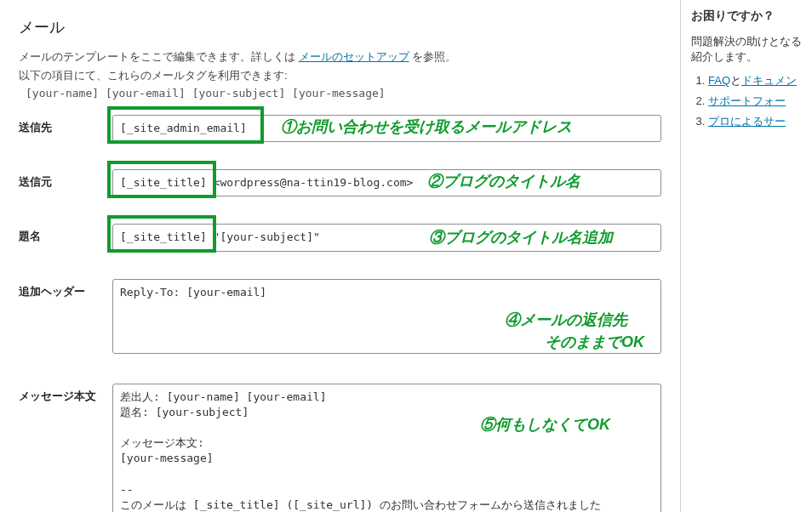 The height and width of the screenshot is (512, 812). What do you see at coordinates (719, 80) in the screenshot?
I see `faq-link: FAQ` at bounding box center [719, 80].